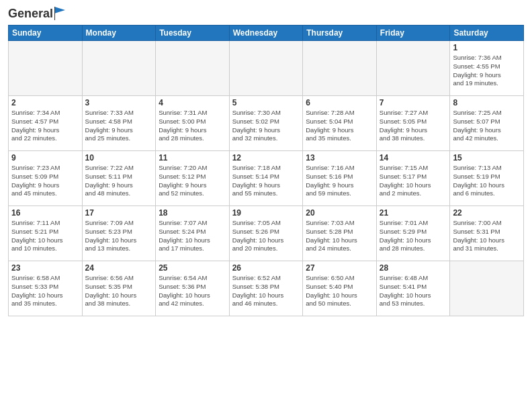 The height and width of the screenshot is (411, 532). Describe the element at coordinates (487, 34) in the screenshot. I see `weekday-header-saturday: Saturday` at that location.